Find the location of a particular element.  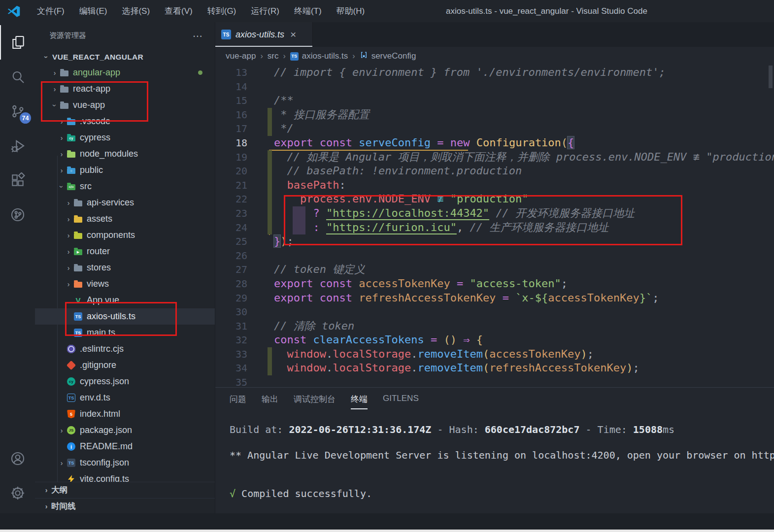

folder-node_modules: ›node_modules is located at coordinates (125, 154).